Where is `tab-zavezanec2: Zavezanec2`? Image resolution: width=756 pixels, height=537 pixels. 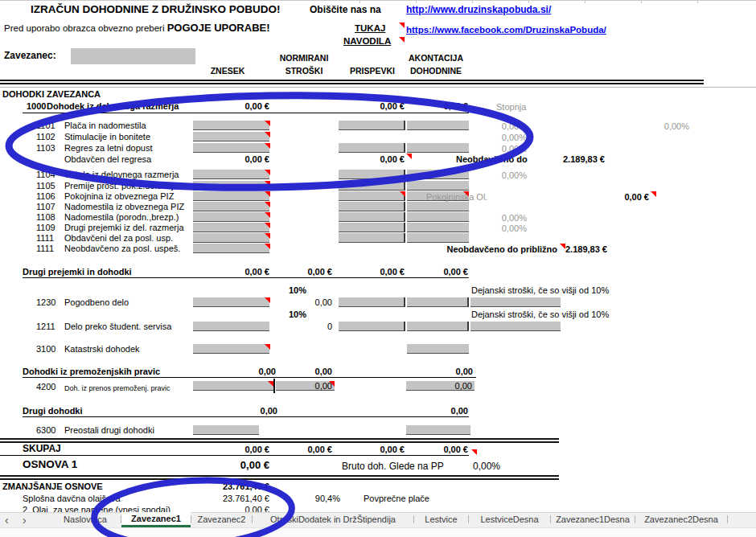 tab-zavezanec2: Zavezanec2 is located at coordinates (222, 519).